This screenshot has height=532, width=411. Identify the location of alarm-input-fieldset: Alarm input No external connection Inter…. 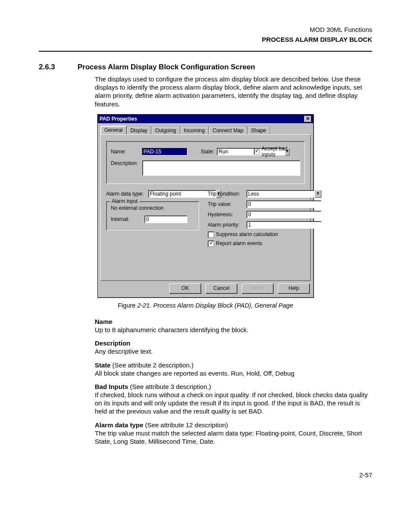
(153, 216).